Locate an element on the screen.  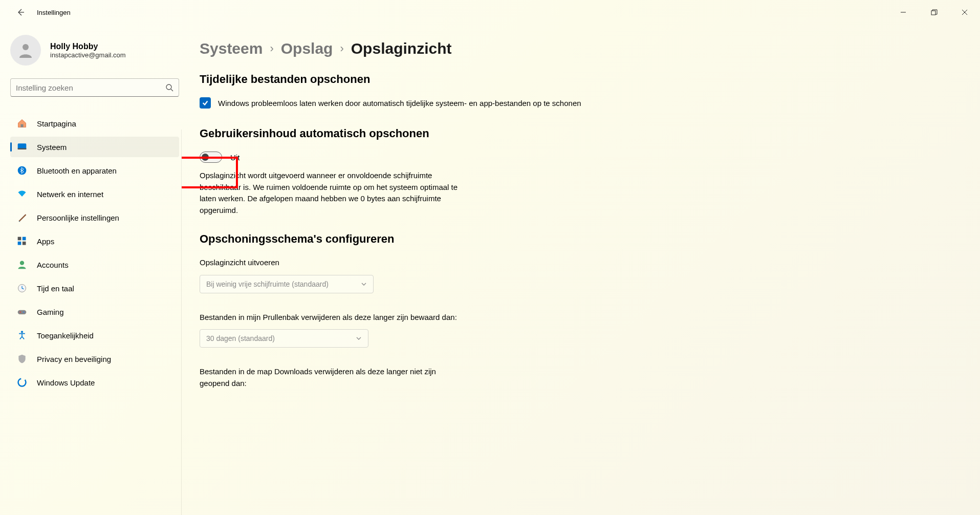
paintbrush-icon is located at coordinates (22, 218).